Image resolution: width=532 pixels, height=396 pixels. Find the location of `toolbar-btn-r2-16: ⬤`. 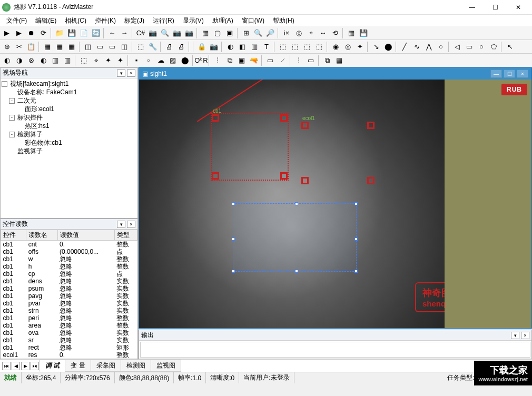

toolbar-btn-r2-16: ⬤ is located at coordinates (185, 61).